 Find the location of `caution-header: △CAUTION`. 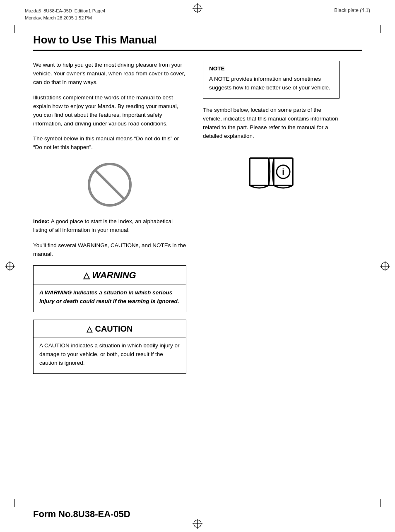

caution-header: △CAUTION is located at coordinates (110, 329).